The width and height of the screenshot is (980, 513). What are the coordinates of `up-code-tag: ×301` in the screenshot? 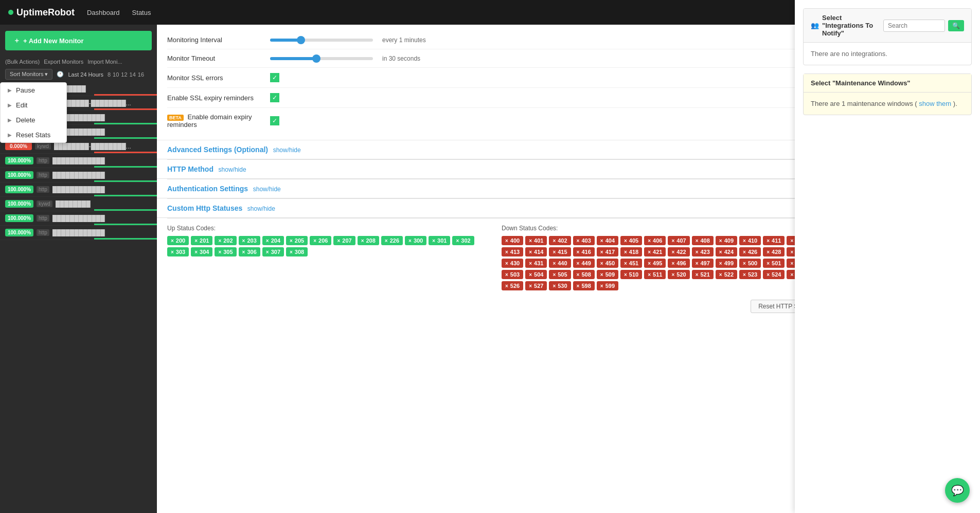 It's located at (439, 241).